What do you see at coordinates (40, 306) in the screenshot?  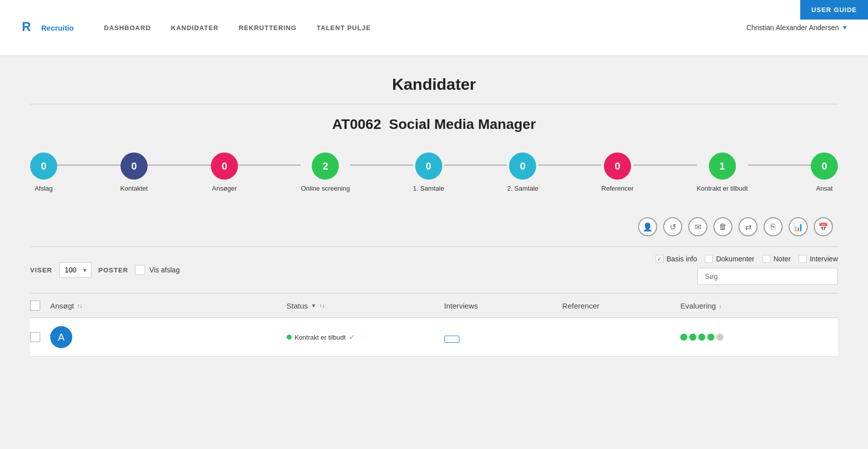 I see `th-select-all` at bounding box center [40, 306].